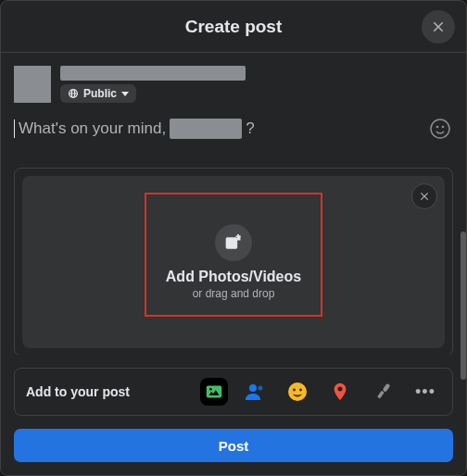  What do you see at coordinates (425, 392) in the screenshot?
I see `more-options-button: •••` at bounding box center [425, 392].